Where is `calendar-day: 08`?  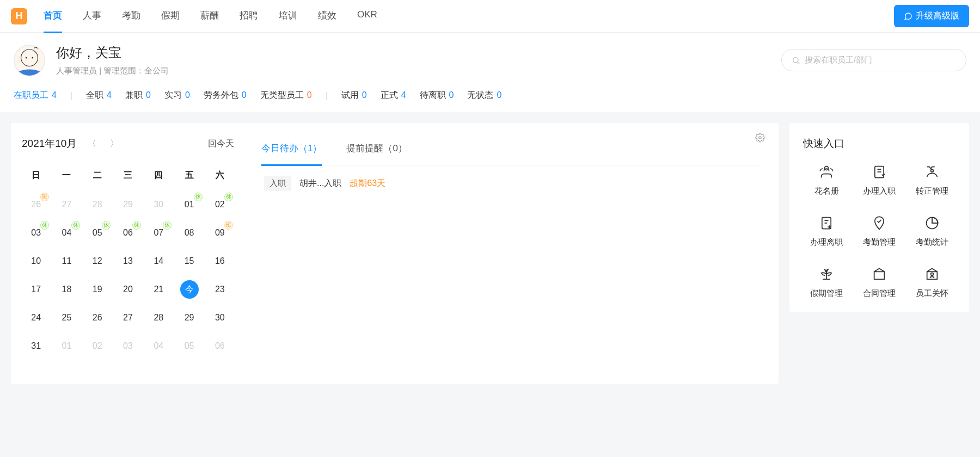 calendar-day: 08 is located at coordinates (189, 233).